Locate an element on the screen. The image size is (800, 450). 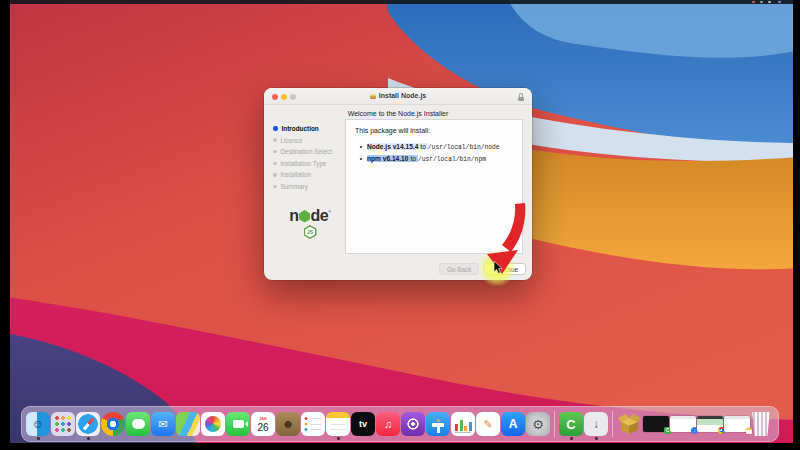
dock-icon-podcasts is located at coordinates (413, 424).